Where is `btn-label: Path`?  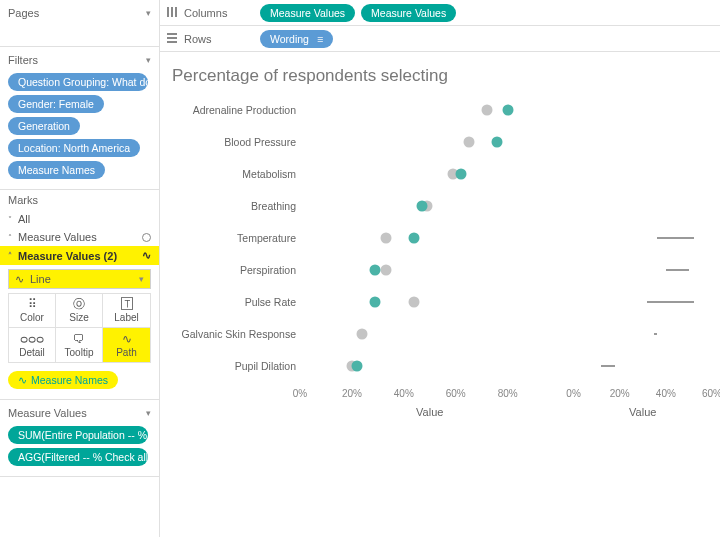
btn-label: Path is located at coordinates (126, 352).